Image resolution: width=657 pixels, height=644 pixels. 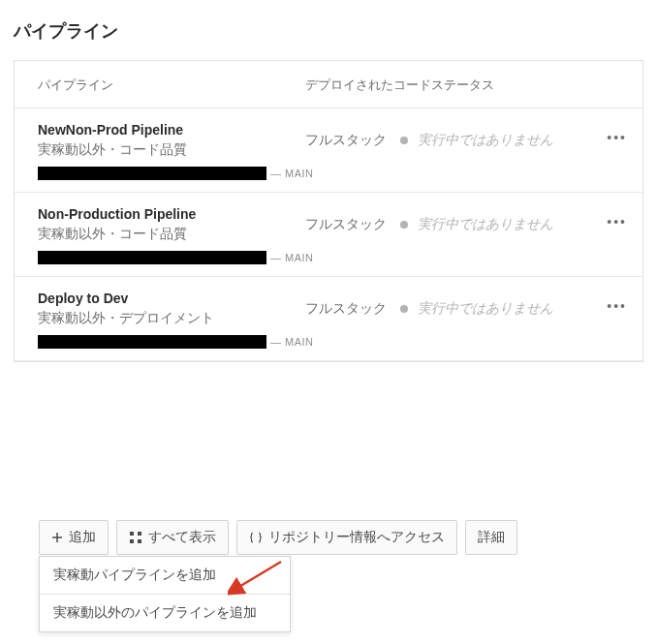 What do you see at coordinates (172, 537) in the screenshot?
I see `show-all-button: すべて表示` at bounding box center [172, 537].